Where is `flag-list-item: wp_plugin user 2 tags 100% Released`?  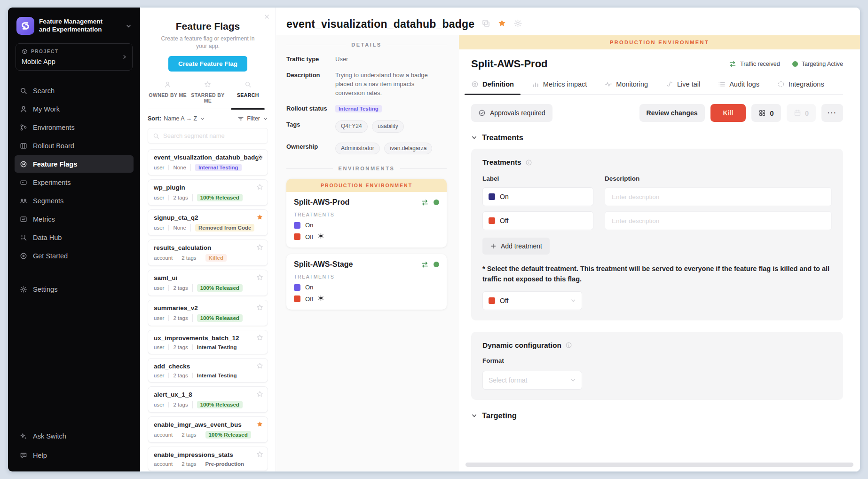
flag-list-item: wp_plugin user 2 tags 100% Released is located at coordinates (208, 192).